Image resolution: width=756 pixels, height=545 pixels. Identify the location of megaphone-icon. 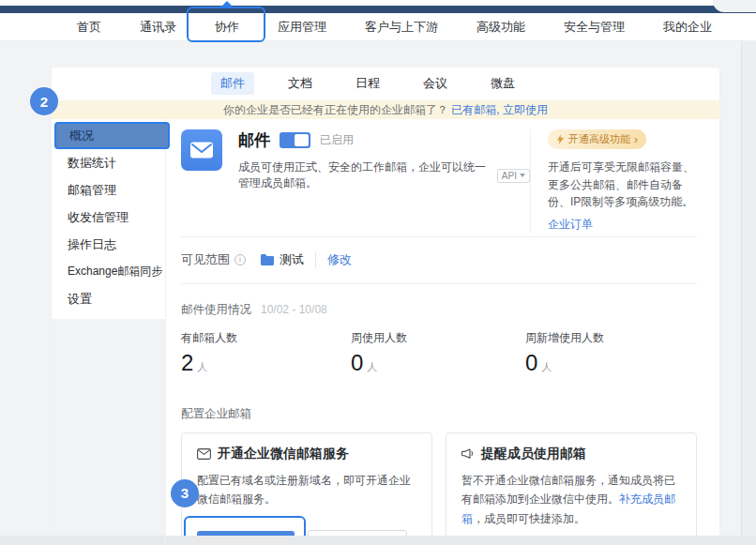
(468, 454).